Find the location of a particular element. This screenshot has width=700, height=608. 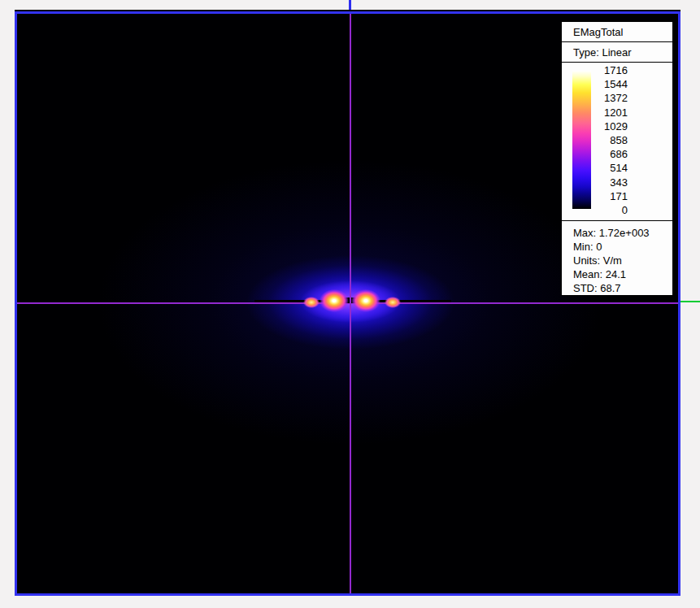

colorbar-tick-label: 343 is located at coordinates (619, 182).